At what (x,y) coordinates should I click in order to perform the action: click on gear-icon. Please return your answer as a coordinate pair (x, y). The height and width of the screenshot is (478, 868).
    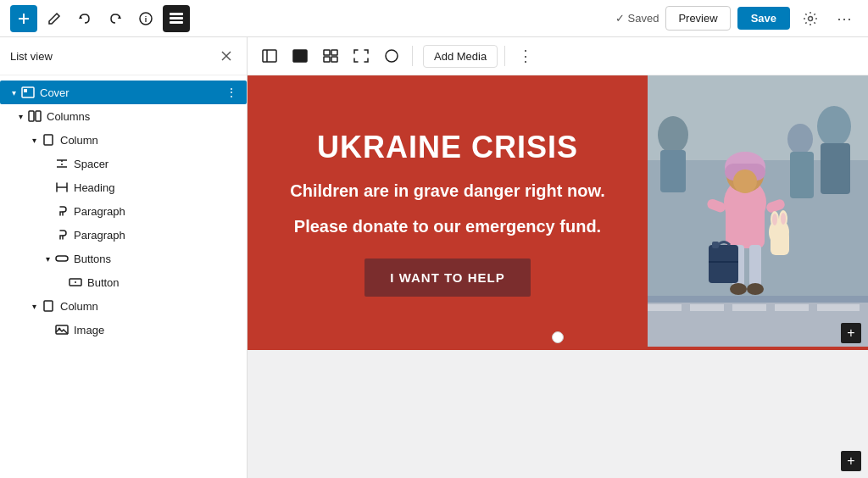
    Looking at the image, I should click on (810, 19).